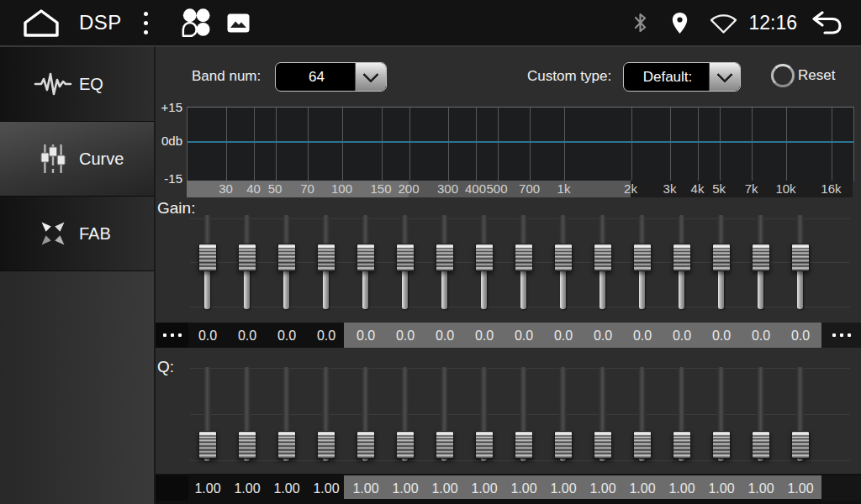 The width and height of the screenshot is (861, 504). What do you see at coordinates (101, 160) in the screenshot?
I see `sidebar-item-label: Curve` at bounding box center [101, 160].